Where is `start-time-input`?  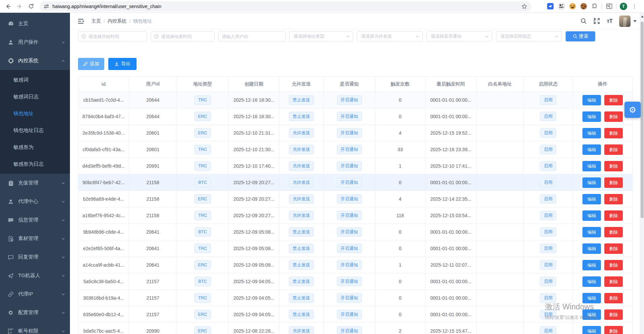 start-time-input is located at coordinates (112, 36).